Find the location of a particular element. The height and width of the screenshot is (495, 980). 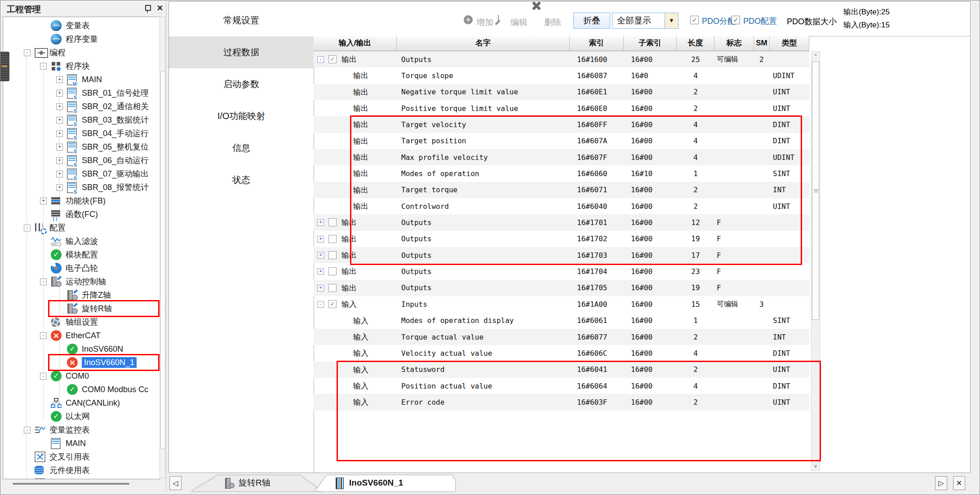

tree-item-程序块: -程序块 is located at coordinates (82, 66).